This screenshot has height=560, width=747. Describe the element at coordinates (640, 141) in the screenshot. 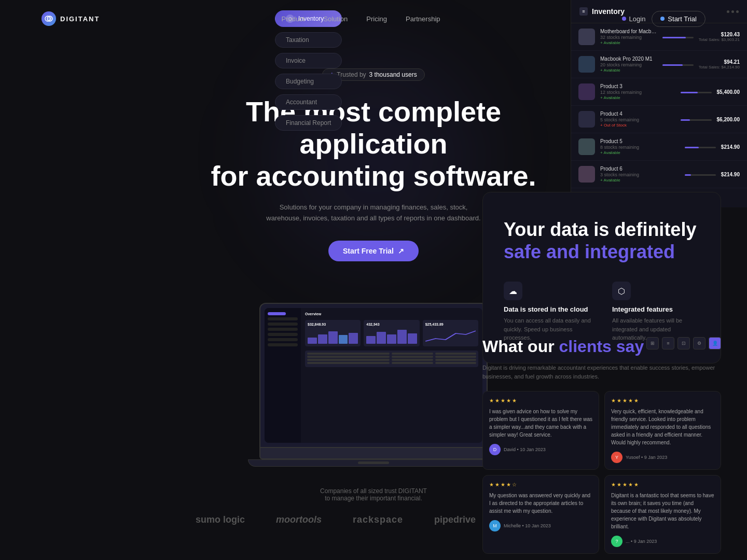

I see `item-name: Product 5` at that location.